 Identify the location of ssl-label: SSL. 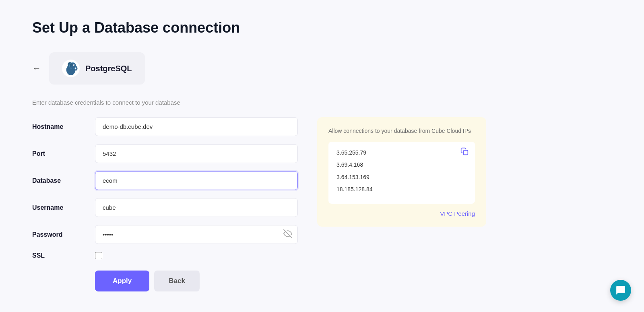
(60, 256).